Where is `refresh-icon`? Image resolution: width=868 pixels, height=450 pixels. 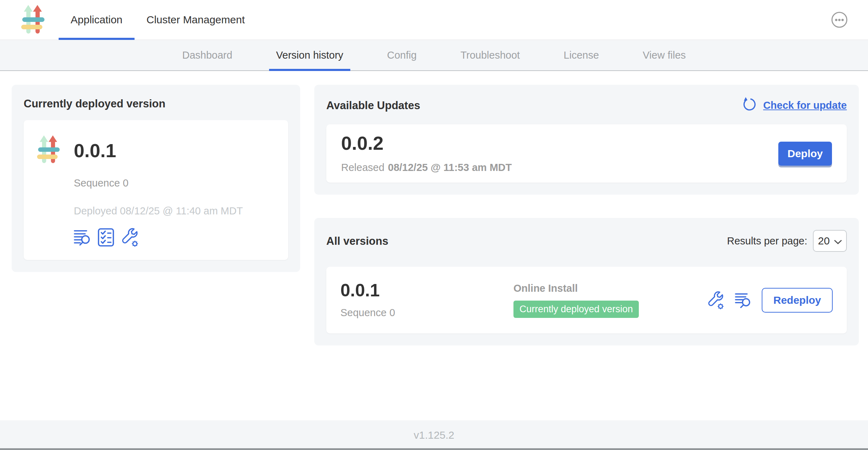 refresh-icon is located at coordinates (750, 105).